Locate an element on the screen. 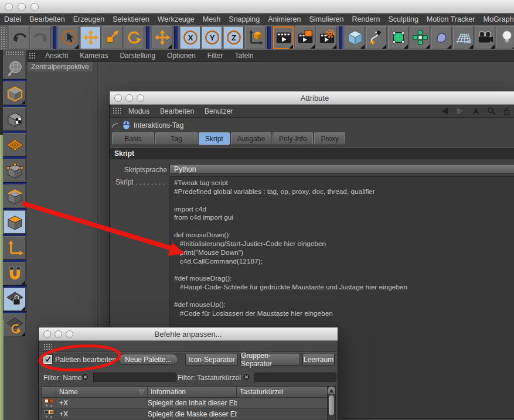 Image resolution: width=514 pixels, height=420 pixels. customize-window-grip is located at coordinates (47, 347).